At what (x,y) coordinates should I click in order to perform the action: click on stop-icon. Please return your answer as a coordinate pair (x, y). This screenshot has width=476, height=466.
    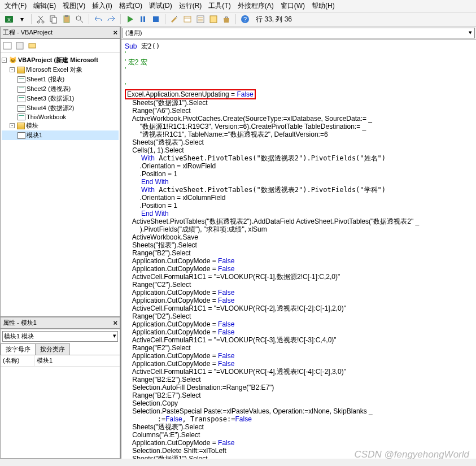
    Looking at the image, I should click on (156, 19).